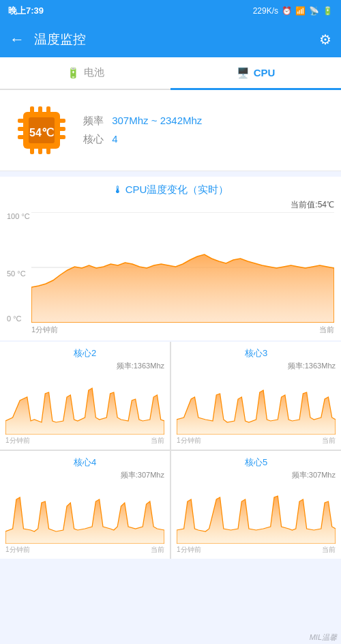  Describe the element at coordinates (325, 40) in the screenshot. I see `settings-icon: ⚙` at that location.